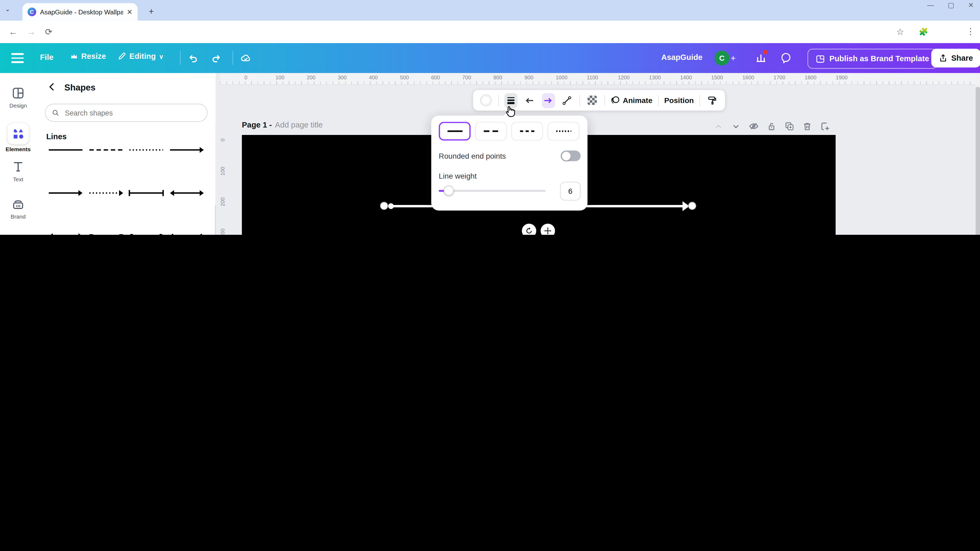 This screenshot has height=551, width=980. I want to click on line-type-button, so click(567, 100).